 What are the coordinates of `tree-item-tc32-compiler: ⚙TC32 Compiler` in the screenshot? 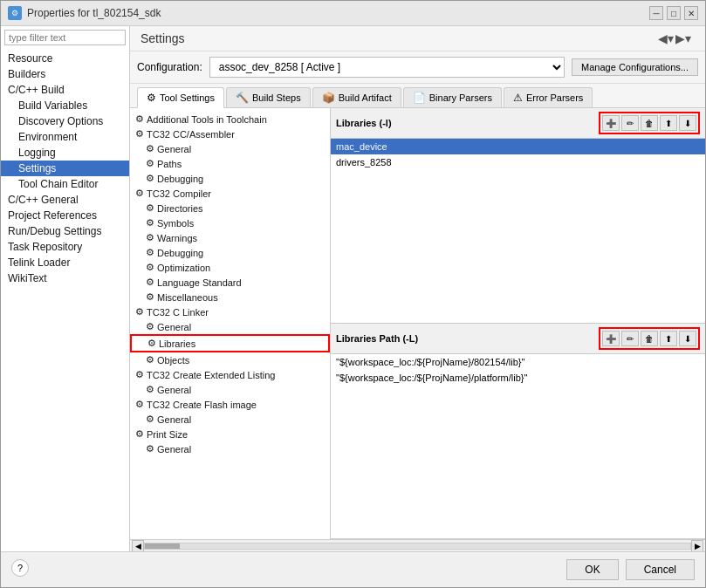 It's located at (230, 194).